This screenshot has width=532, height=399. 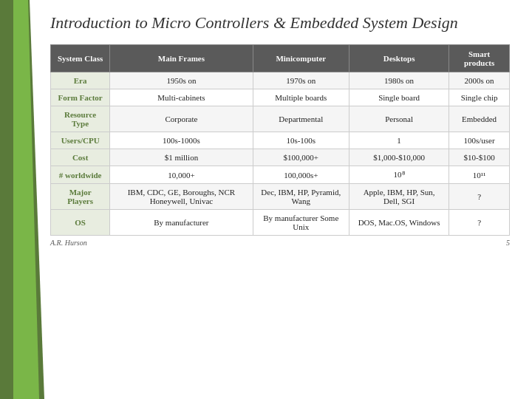 I want to click on row-cell: 10,000+, so click(x=182, y=175).